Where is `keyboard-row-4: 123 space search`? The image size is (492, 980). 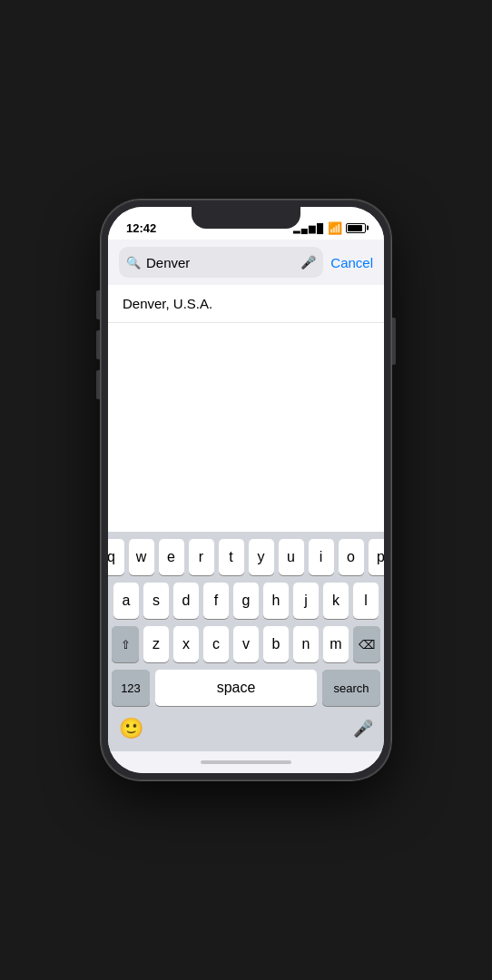
keyboard-row-4: 123 space search is located at coordinates (246, 688).